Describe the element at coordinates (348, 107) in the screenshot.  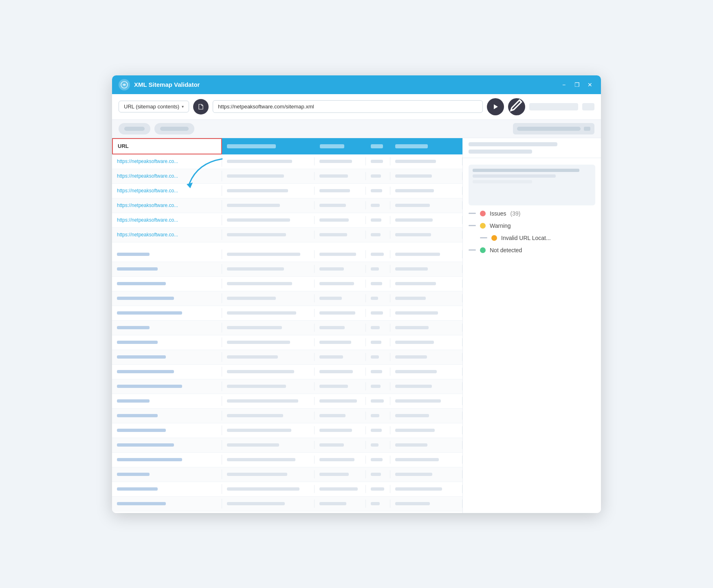
I see `url-input` at that location.